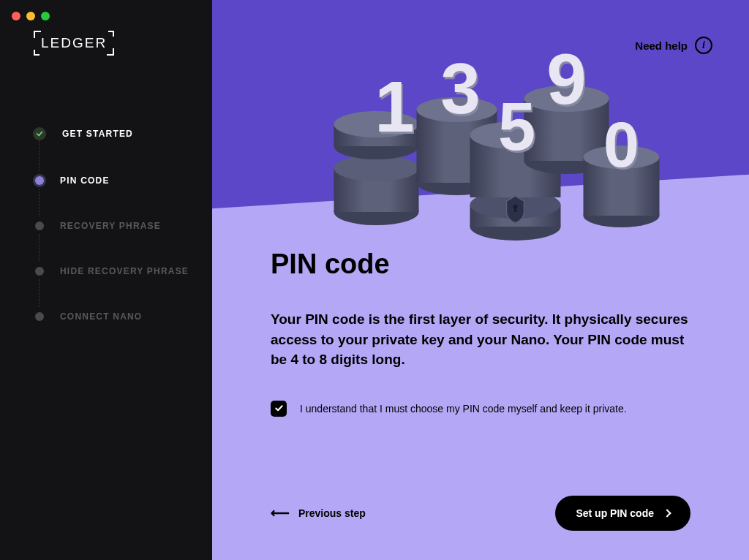 This screenshot has height=560, width=749. Describe the element at coordinates (98, 134) in the screenshot. I see `step-label: GET STARTED` at that location.